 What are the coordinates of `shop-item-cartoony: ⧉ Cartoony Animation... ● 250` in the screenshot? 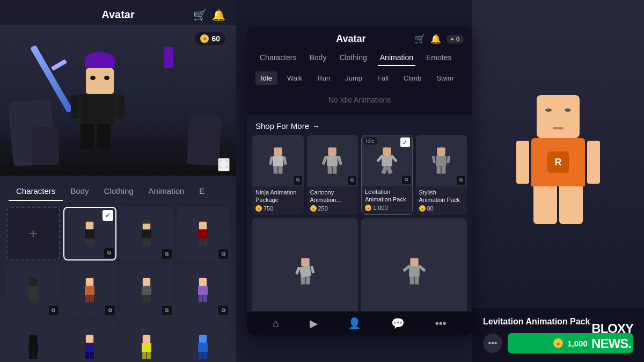 It's located at (333, 175).